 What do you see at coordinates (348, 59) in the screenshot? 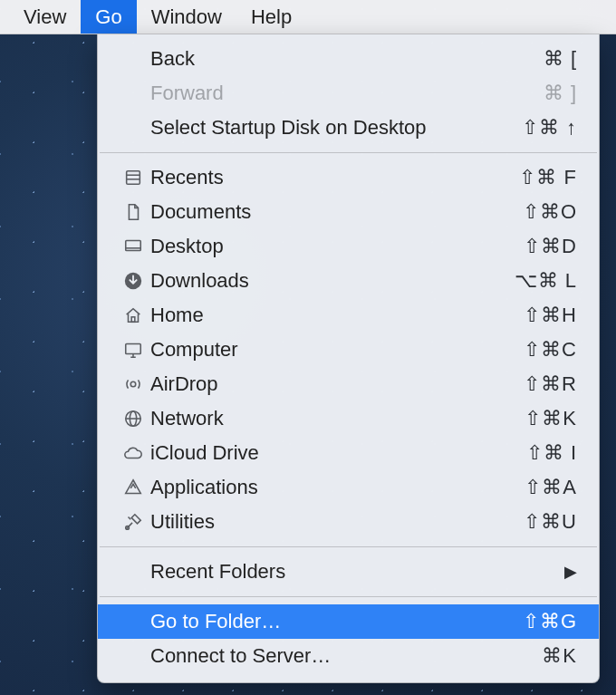
I see `menu-back: Back ⌘ [` at bounding box center [348, 59].